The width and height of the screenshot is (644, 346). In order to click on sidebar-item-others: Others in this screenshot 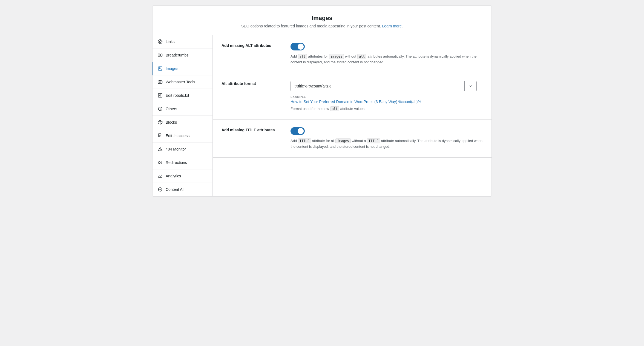, I will do `click(182, 109)`.